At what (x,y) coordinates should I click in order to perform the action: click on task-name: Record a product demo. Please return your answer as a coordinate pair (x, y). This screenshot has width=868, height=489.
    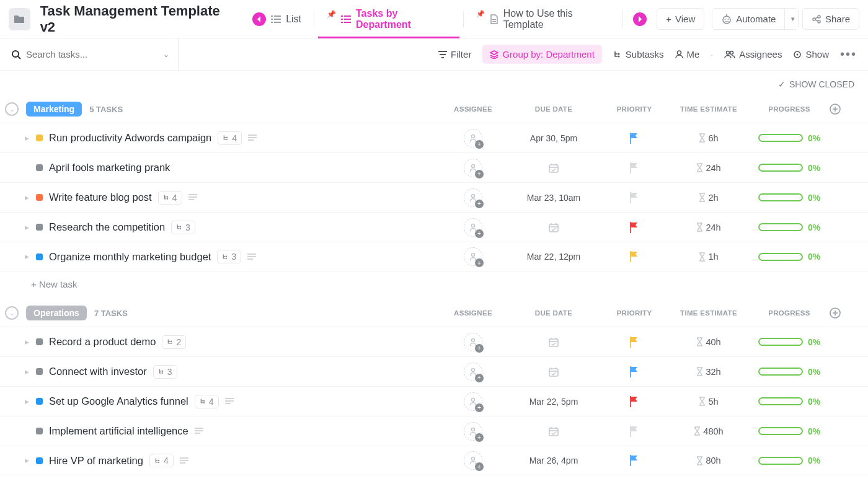
    Looking at the image, I should click on (102, 342).